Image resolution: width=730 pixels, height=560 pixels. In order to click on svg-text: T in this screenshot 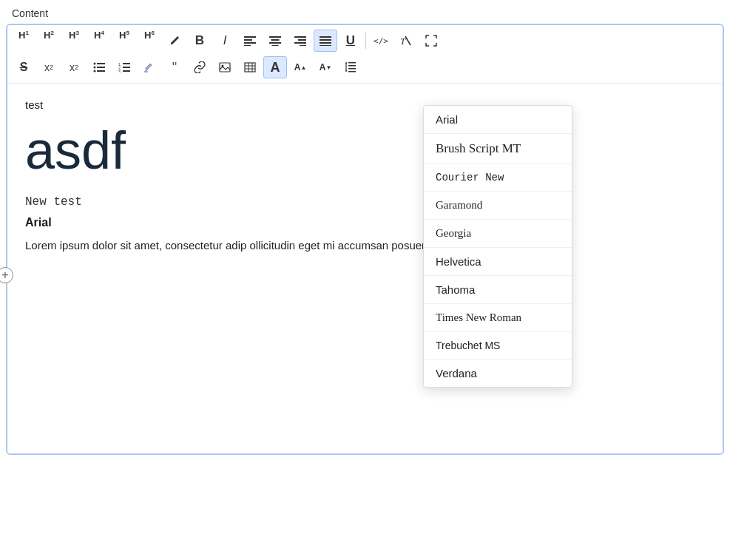, I will do `click(403, 41)`.